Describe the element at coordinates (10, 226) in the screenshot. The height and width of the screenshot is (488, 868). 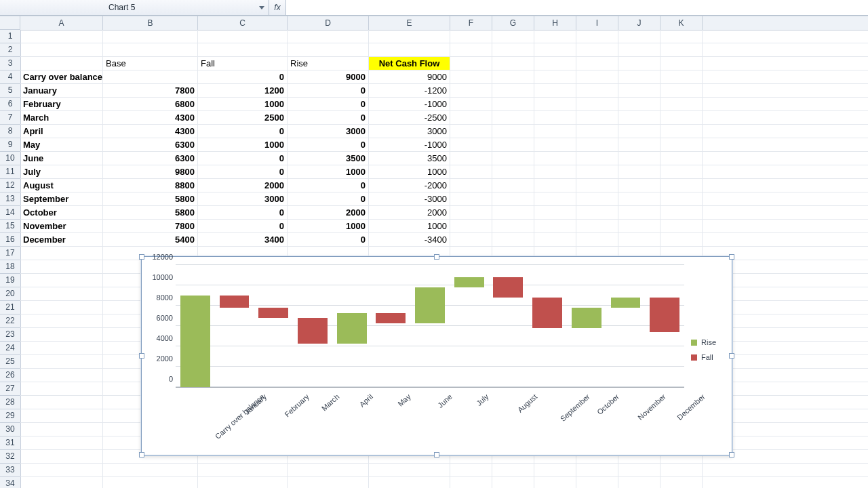
I see `row-header: 15` at that location.